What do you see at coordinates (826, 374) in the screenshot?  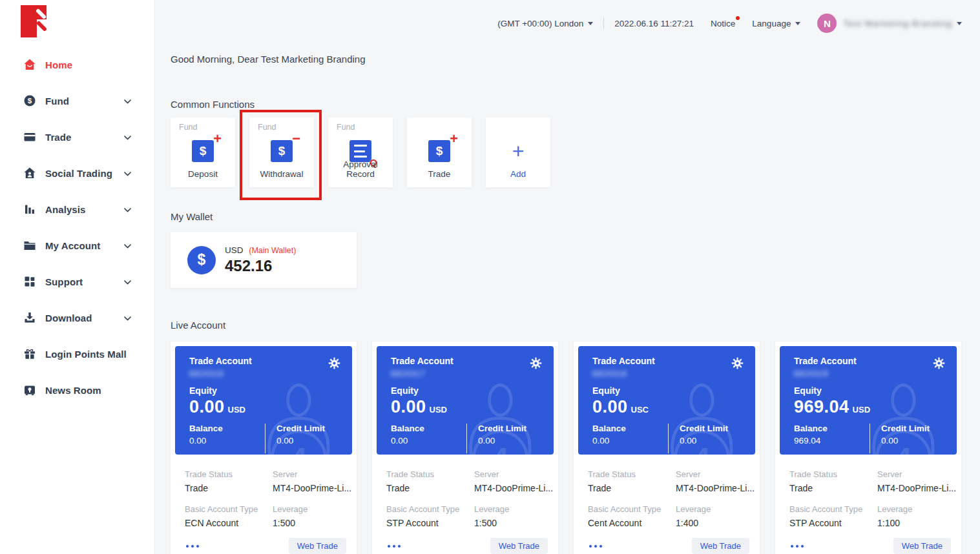 I see `account-number-masked: 8824319` at bounding box center [826, 374].